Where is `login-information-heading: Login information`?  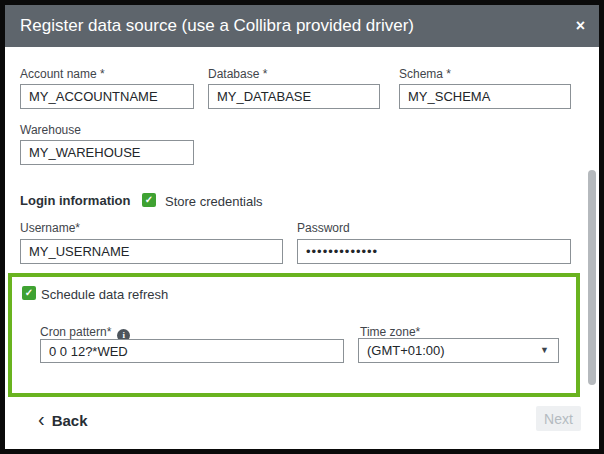
login-information-heading: Login information is located at coordinates (75, 200).